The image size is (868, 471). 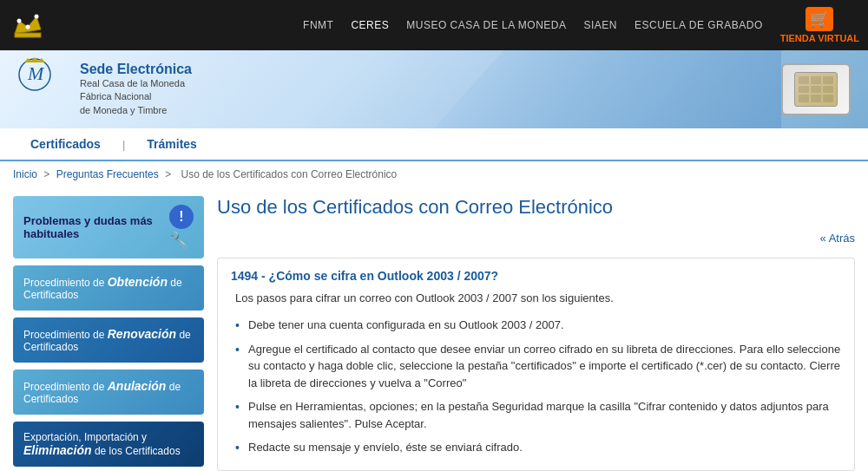 What do you see at coordinates (486, 25) in the screenshot?
I see `nav-museo: MUSEO CASA DE LA MONEDA` at bounding box center [486, 25].